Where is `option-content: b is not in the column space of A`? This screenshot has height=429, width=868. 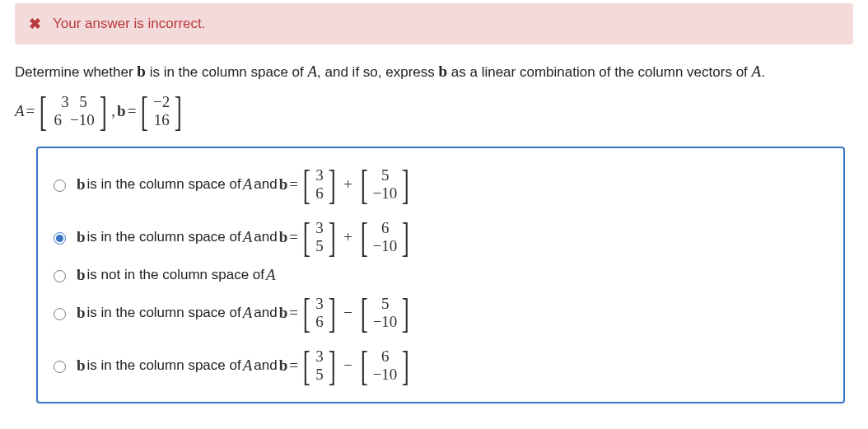
option-content: b is not in the column space of A is located at coordinates (176, 275).